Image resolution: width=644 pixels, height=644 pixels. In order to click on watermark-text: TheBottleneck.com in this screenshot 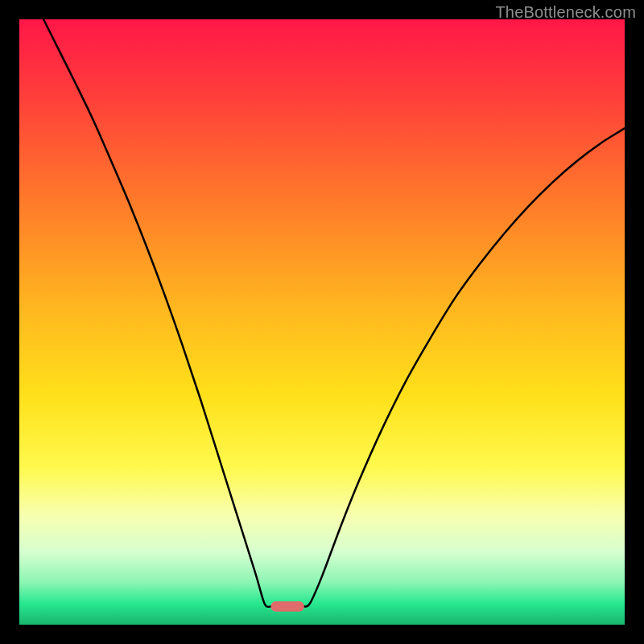, I will do `click(565, 13)`.